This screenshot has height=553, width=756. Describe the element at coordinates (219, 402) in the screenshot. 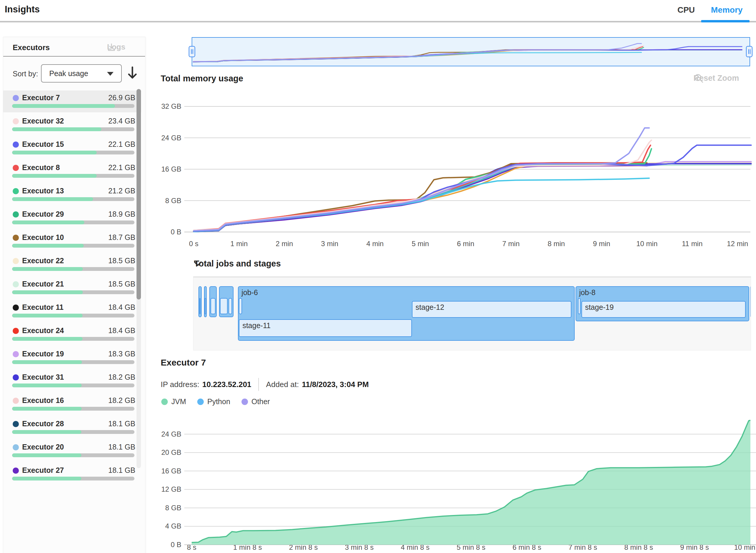

I see `legend-label: Python` at that location.